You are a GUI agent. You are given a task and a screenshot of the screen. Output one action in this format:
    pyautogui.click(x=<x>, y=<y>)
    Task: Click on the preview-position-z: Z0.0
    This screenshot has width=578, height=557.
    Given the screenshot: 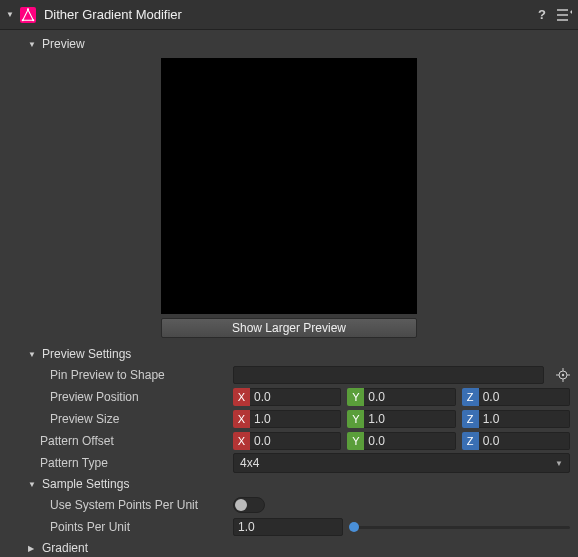 What is the action you would take?
    pyautogui.click(x=516, y=397)
    